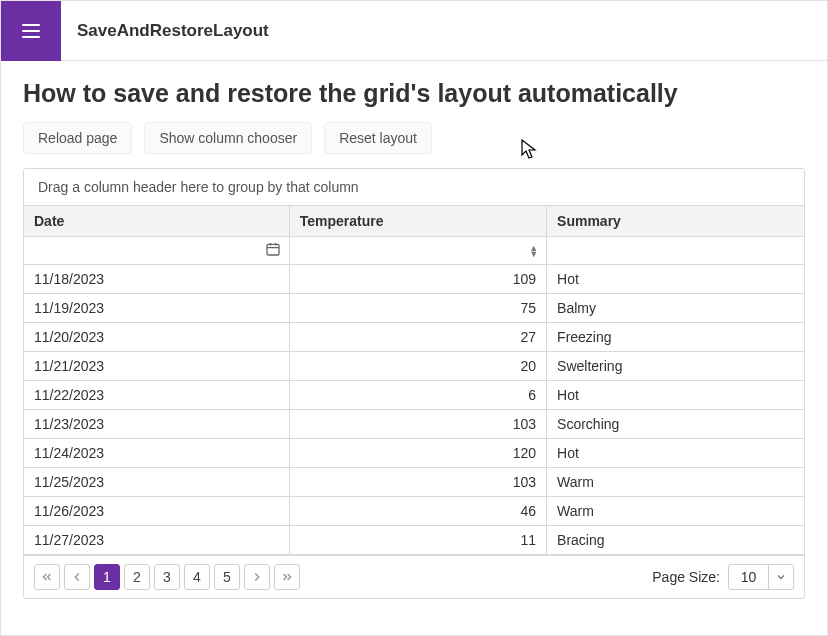 This screenshot has height=636, width=828. What do you see at coordinates (534, 254) in the screenshot?
I see `chevron-down-icon: ▼` at bounding box center [534, 254].